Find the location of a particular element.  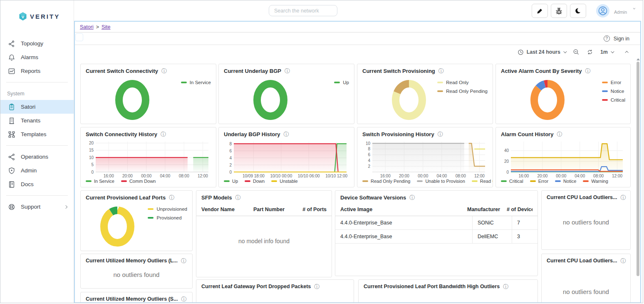

line-chart: 0204016:0020:0000:0004:0008:0012:00 is located at coordinates (563, 159).